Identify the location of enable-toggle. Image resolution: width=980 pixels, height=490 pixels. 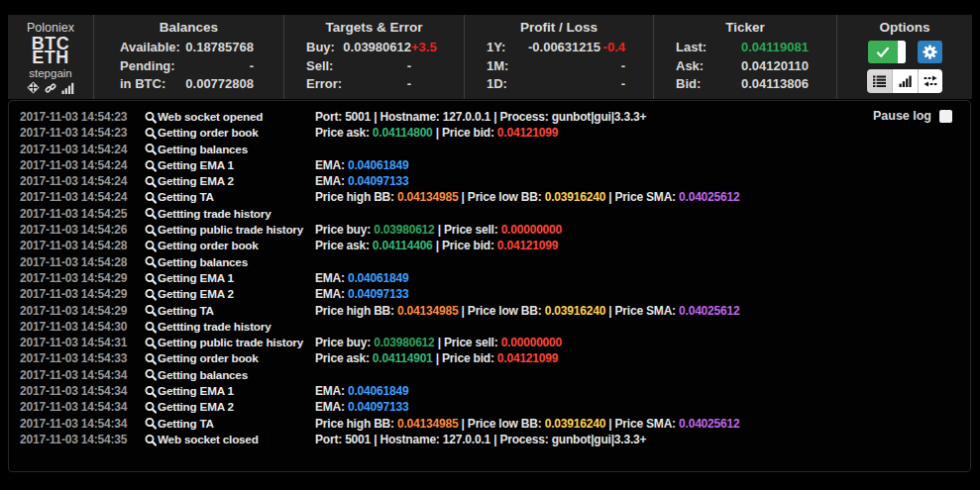
(887, 51).